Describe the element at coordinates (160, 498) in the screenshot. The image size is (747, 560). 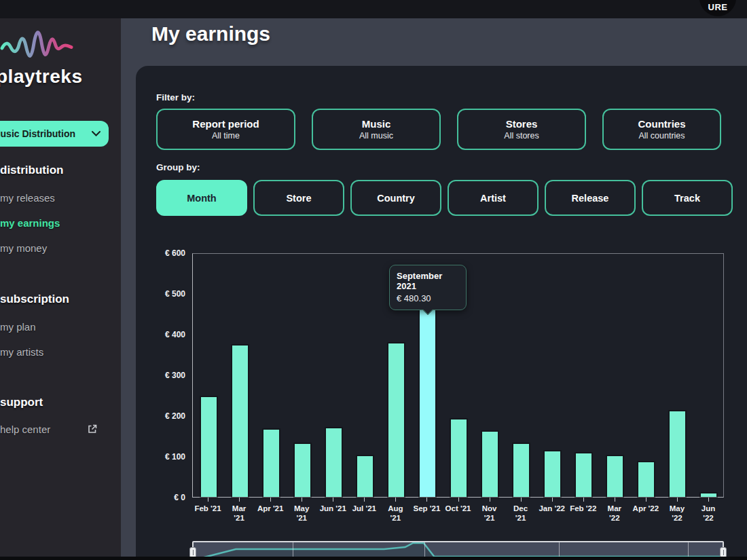
I see `y-axis-tick-label: € 0` at that location.